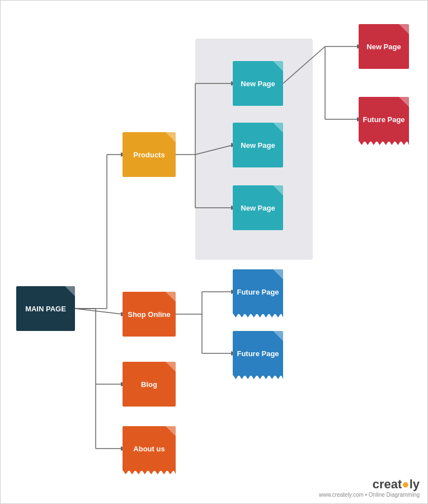  I want to click on shop-online-label: Shop Online, so click(149, 315).